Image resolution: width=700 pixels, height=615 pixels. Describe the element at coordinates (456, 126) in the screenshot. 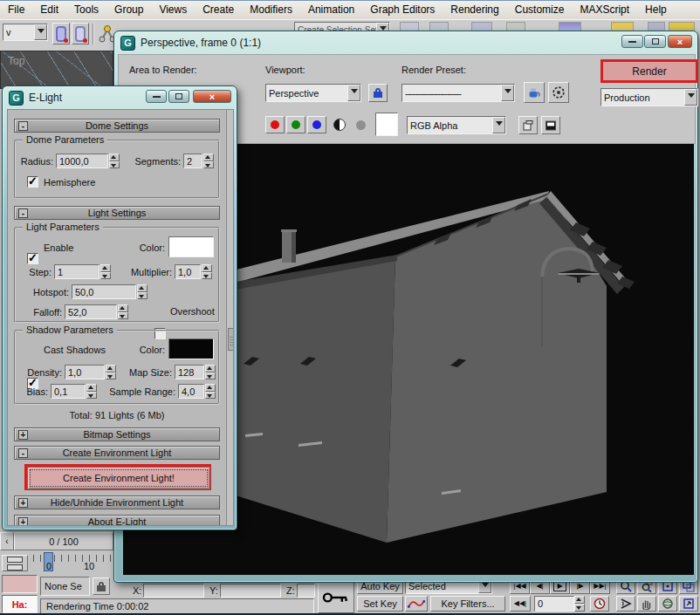

I see `channel-display-dropdown: RGB Alpha` at that location.